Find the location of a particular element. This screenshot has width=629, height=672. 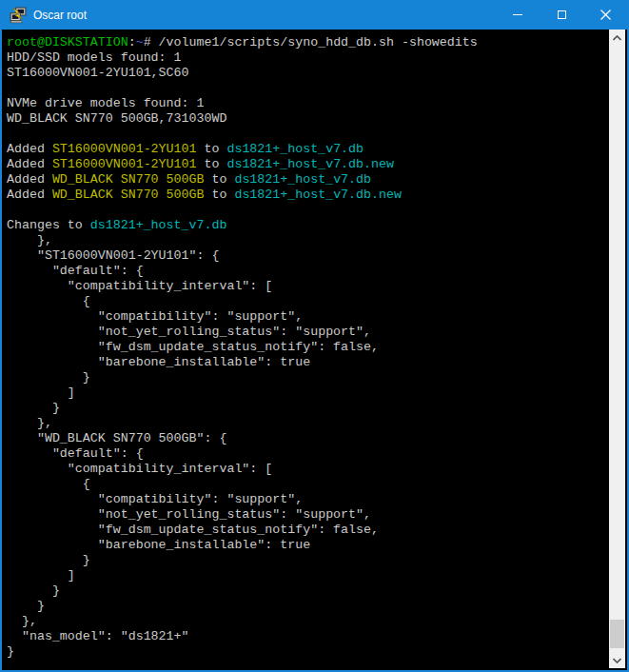

title-bar: Oscar root is located at coordinates (314, 15).